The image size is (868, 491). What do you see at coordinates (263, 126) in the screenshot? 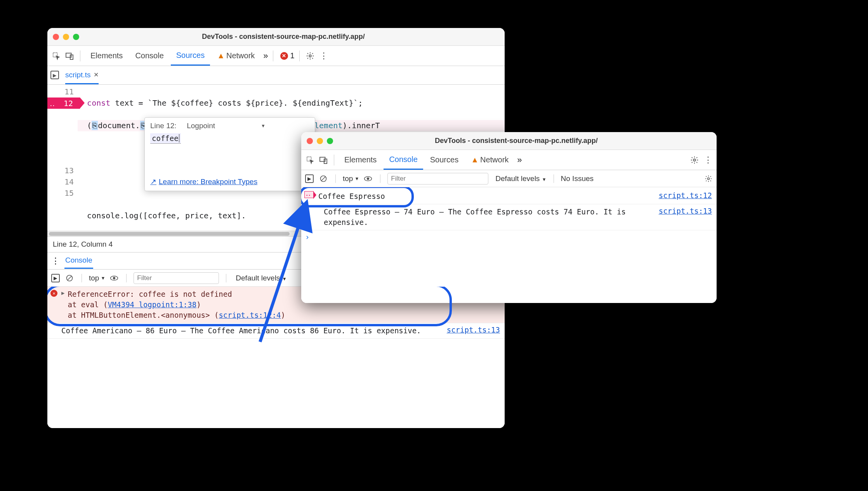
I see `chevron-down-icon: ▼` at bounding box center [263, 126].